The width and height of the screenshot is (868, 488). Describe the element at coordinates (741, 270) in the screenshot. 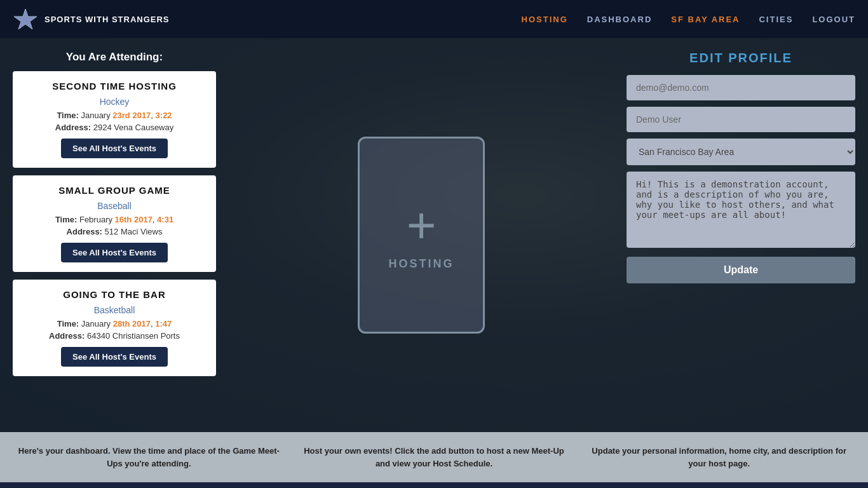

I see `update-button: Update` at that location.